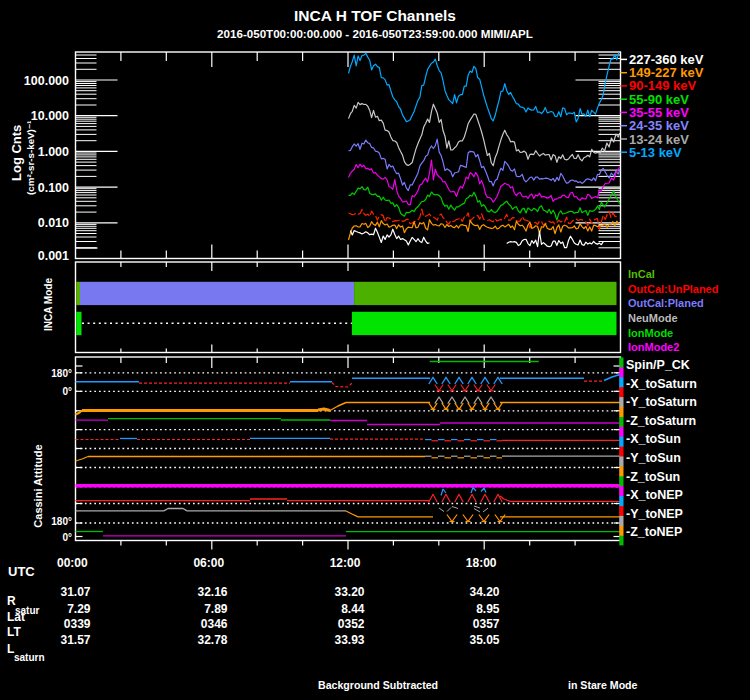 This screenshot has height=700, width=750. Describe the element at coordinates (30, 658) in the screenshot. I see `svg-text: saturn` at that location.